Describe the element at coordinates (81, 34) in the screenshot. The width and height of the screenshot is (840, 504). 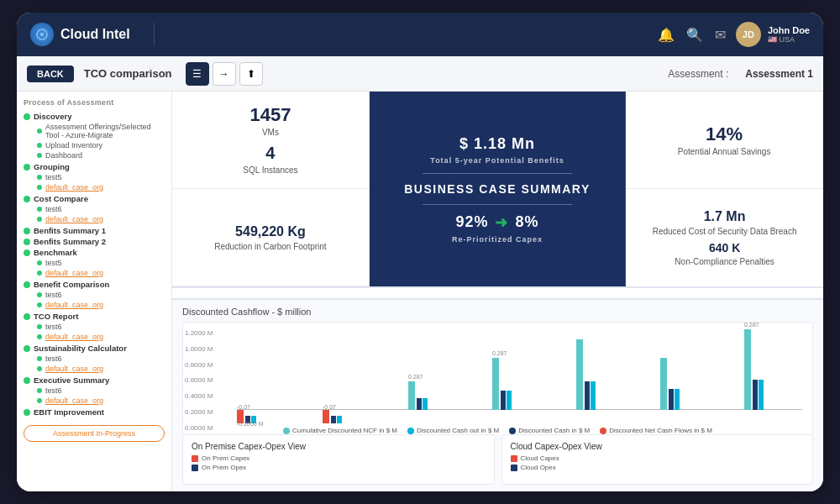
I see `app-logo: Cloud Intel` at that location.